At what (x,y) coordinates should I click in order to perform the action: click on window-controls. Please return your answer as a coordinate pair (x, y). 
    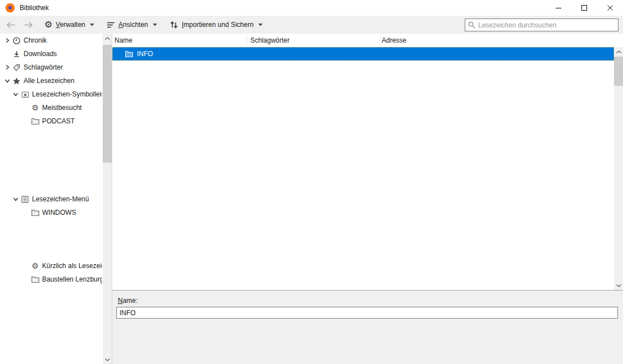
    Looking at the image, I should click on (584, 8).